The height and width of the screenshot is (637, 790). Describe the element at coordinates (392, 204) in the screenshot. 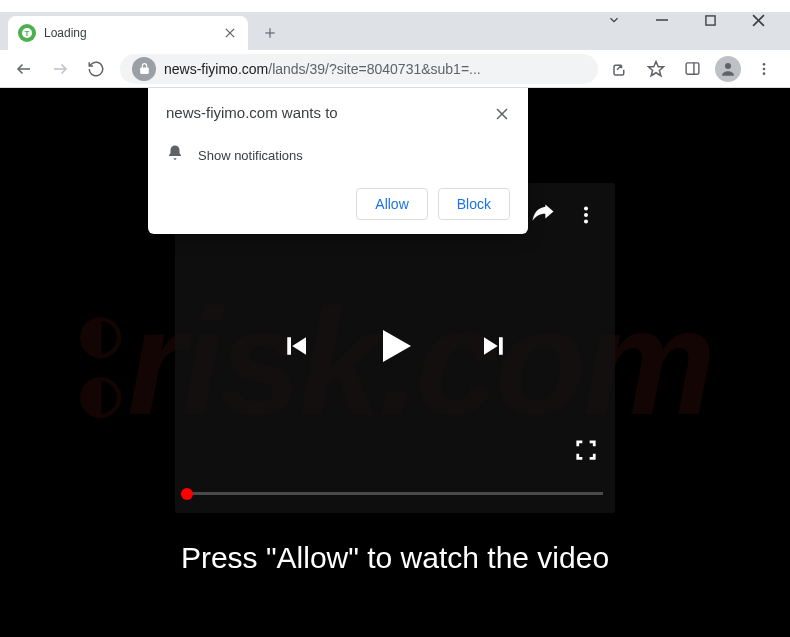

I see `allow-button: Allow` at that location.